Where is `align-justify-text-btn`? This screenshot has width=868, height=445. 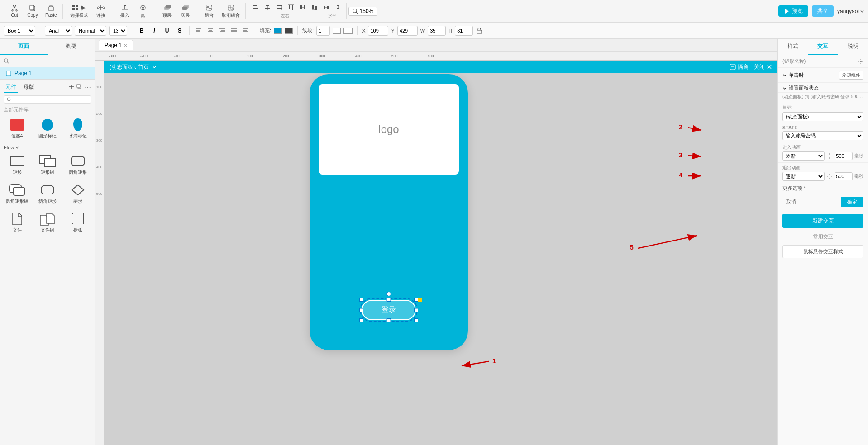 align-justify-text-btn is located at coordinates (234, 31).